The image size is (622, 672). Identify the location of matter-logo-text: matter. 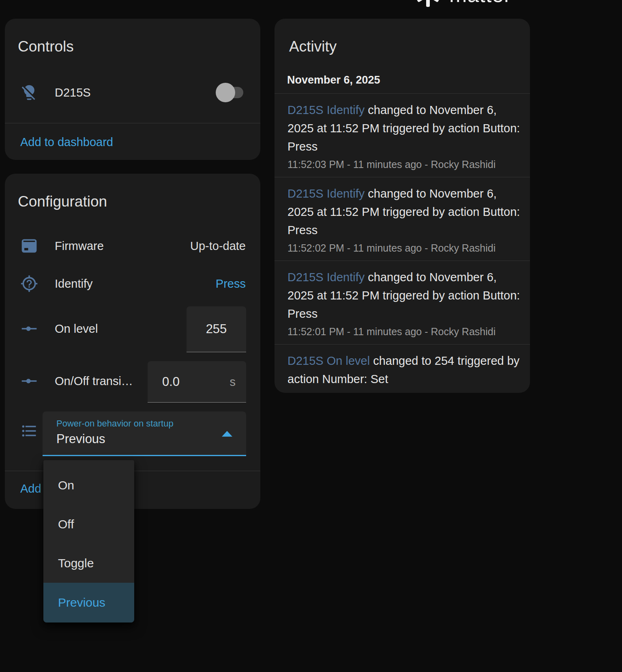
(480, 3).